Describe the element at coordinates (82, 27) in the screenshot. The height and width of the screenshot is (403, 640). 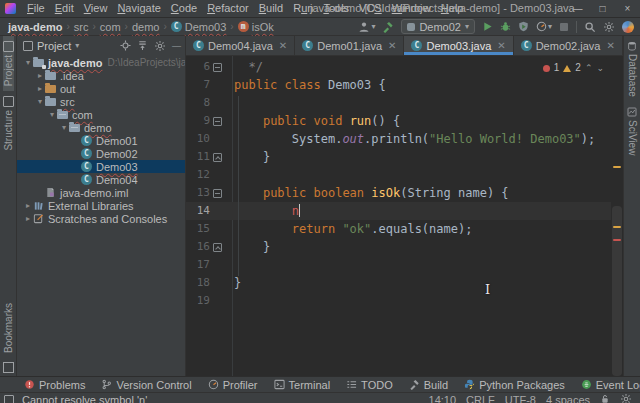
I see `breadcrumb-item-src: src` at that location.